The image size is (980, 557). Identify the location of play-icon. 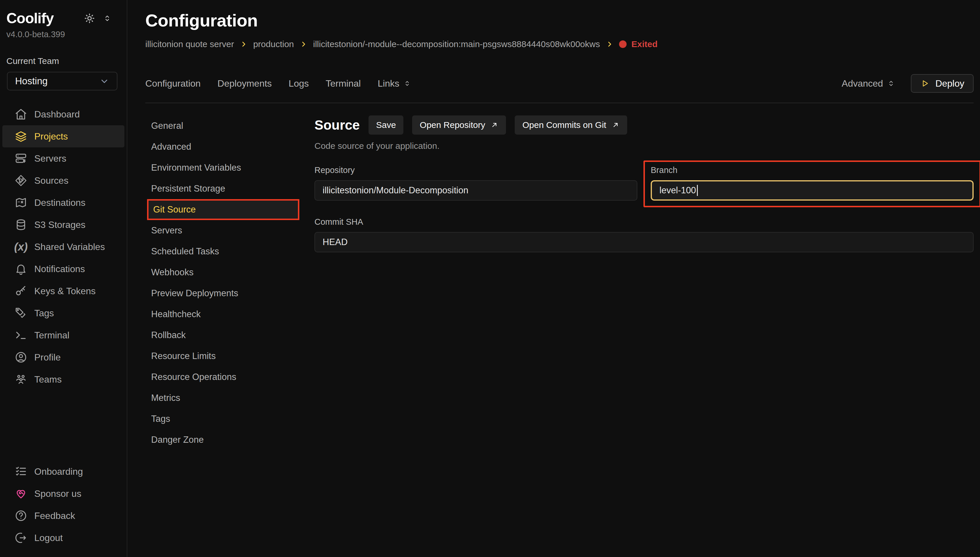
(925, 83).